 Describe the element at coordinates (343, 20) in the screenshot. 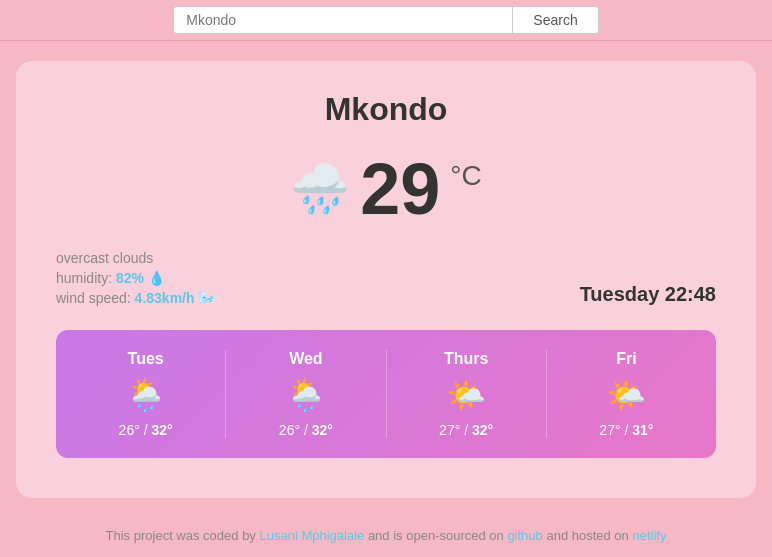

I see `search-input: Mkondo` at that location.